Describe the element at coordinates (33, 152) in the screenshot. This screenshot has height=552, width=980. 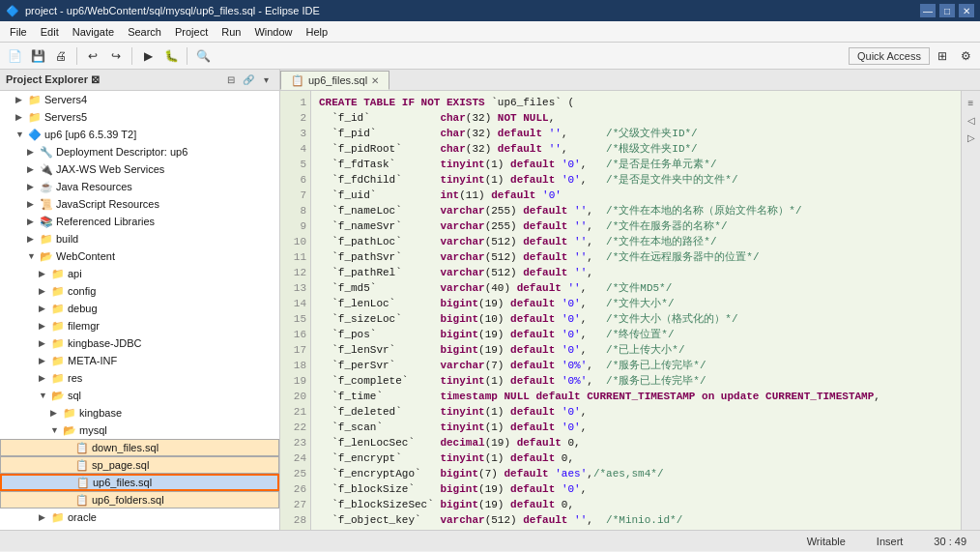
I see `arrow-deployment: ▶` at that location.